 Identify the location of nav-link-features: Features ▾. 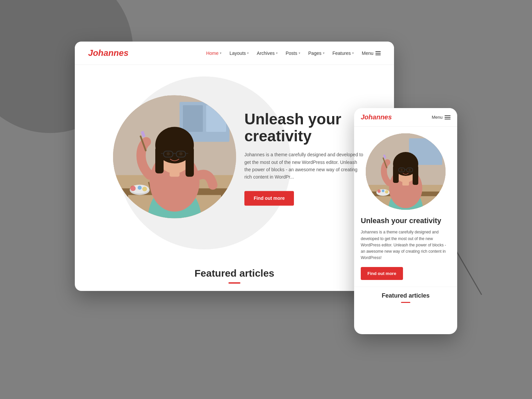
(343, 53).